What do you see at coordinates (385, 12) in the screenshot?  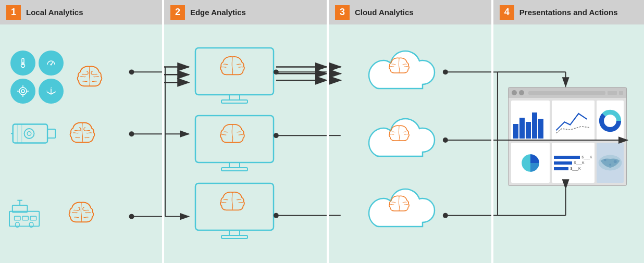 I see `section-title-cloud: Cloud Analytics` at bounding box center [385, 12].